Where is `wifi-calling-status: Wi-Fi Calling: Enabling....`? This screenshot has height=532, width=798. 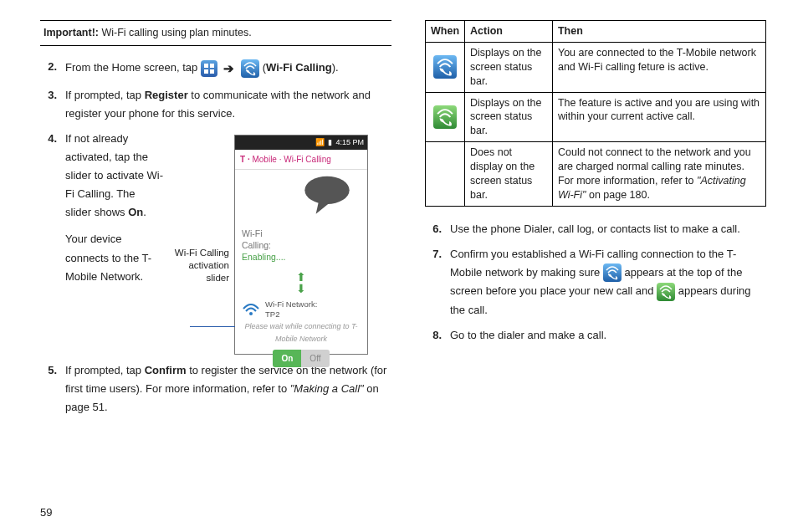 wifi-calling-status: Wi-Fi Calling: Enabling.... is located at coordinates (301, 246).